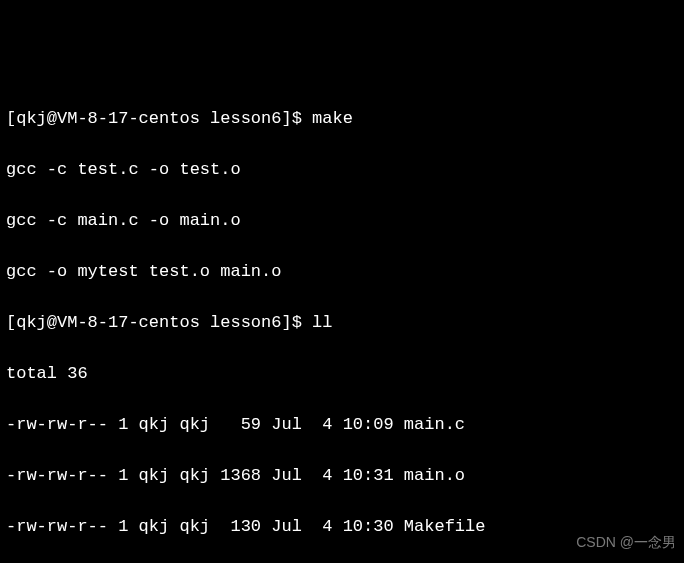 The height and width of the screenshot is (563, 684). What do you see at coordinates (342, 221) in the screenshot?
I see `output-line: gcc -c main.c -o main.o` at bounding box center [342, 221].